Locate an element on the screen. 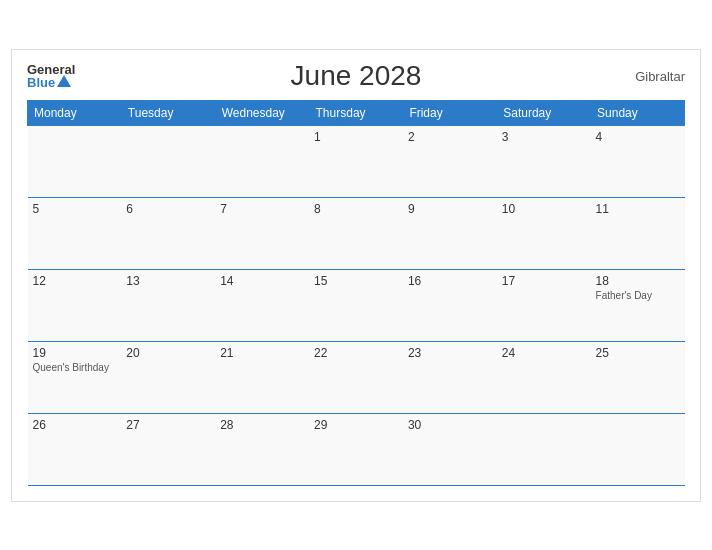  day-number: 19 is located at coordinates (75, 353).